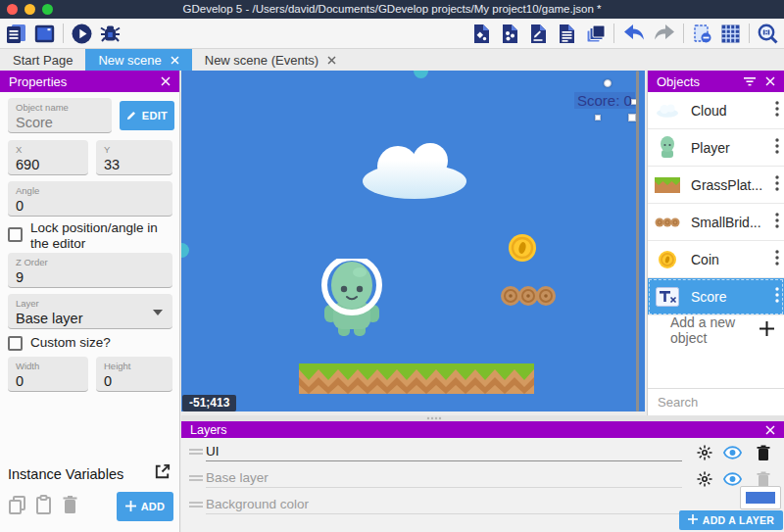 The height and width of the screenshot is (532, 784). What do you see at coordinates (43, 60) in the screenshot?
I see `tab-start-page: Start Page` at bounding box center [43, 60].